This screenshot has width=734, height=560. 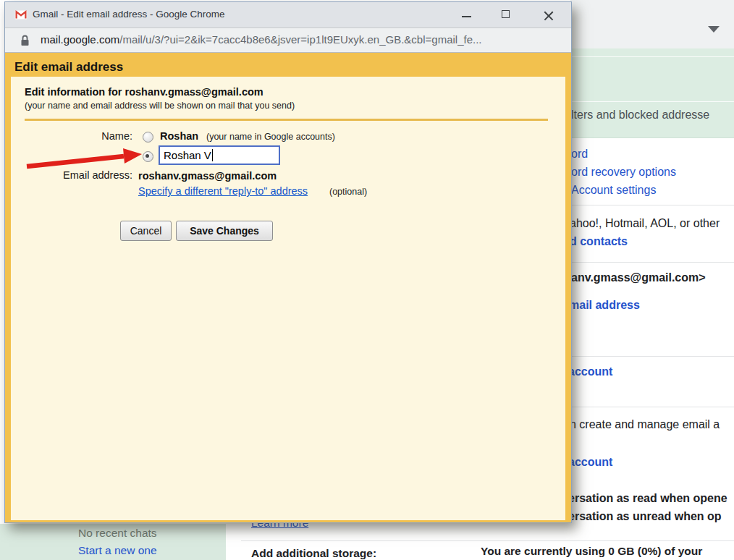 I want to click on mark-unread-option-text: ersation as unread when op, so click(x=645, y=517).